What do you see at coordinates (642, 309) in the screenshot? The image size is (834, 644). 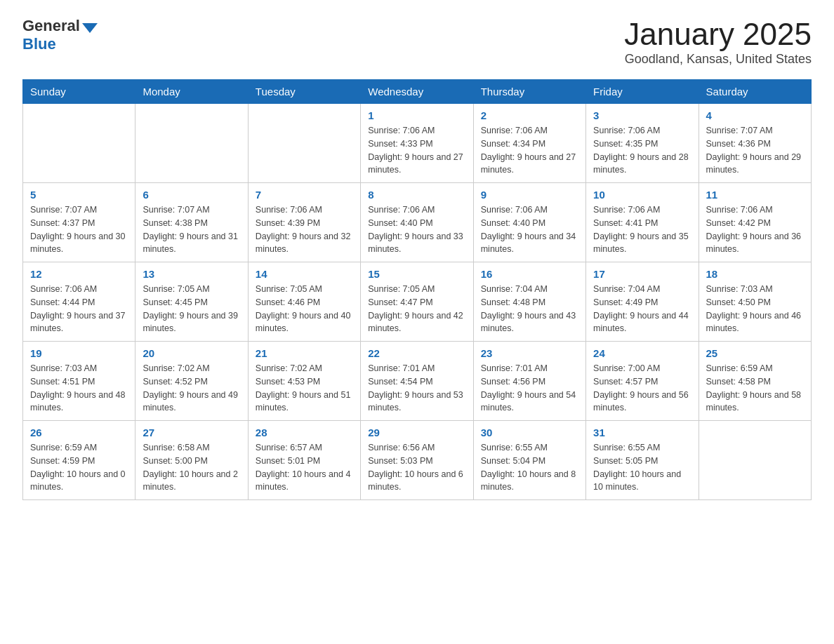 I see `day-info: Sunrise: 7:04 AM Sunset: 4:49 PM Dayligh…` at bounding box center [642, 309].